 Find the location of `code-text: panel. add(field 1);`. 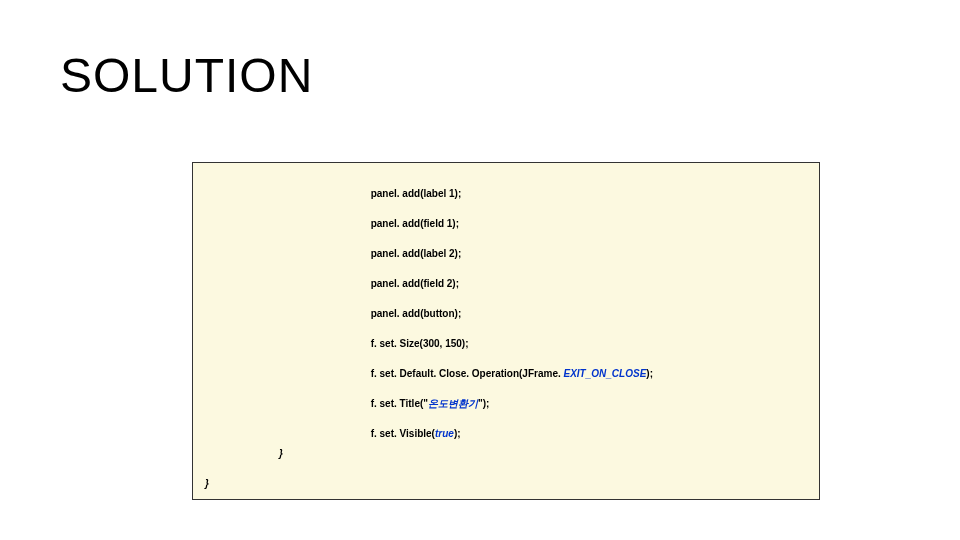

code-text: panel. add(field 1); is located at coordinates (415, 224).